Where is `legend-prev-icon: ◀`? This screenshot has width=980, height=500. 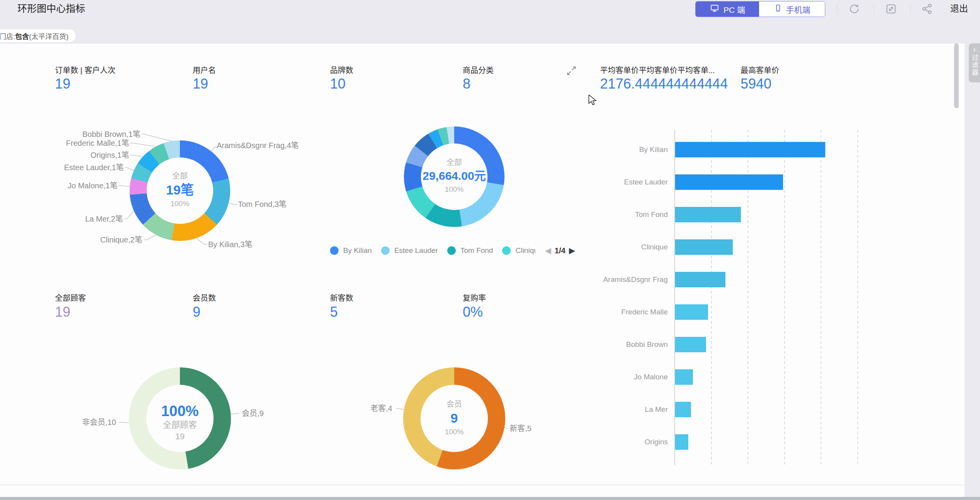 legend-prev-icon: ◀ is located at coordinates (548, 251).